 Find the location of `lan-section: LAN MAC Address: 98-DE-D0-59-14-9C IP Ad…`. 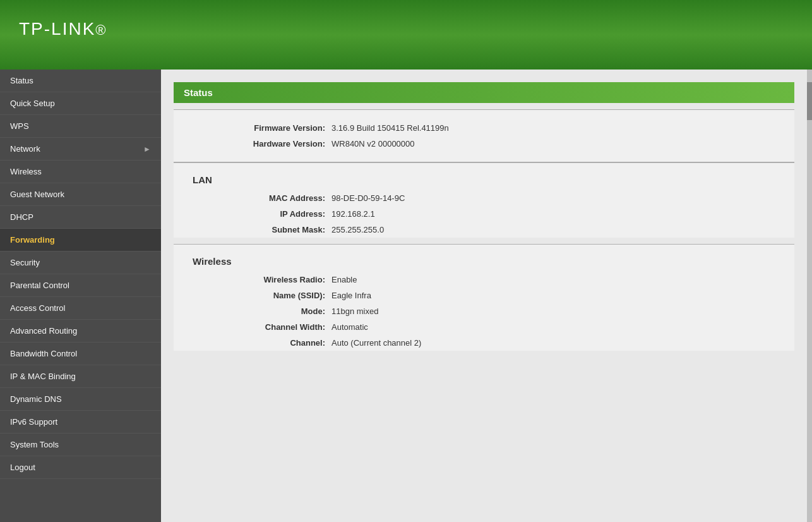

lan-section: LAN MAC Address: 98-DE-D0-59-14-9C IP Ad… is located at coordinates (484, 200).